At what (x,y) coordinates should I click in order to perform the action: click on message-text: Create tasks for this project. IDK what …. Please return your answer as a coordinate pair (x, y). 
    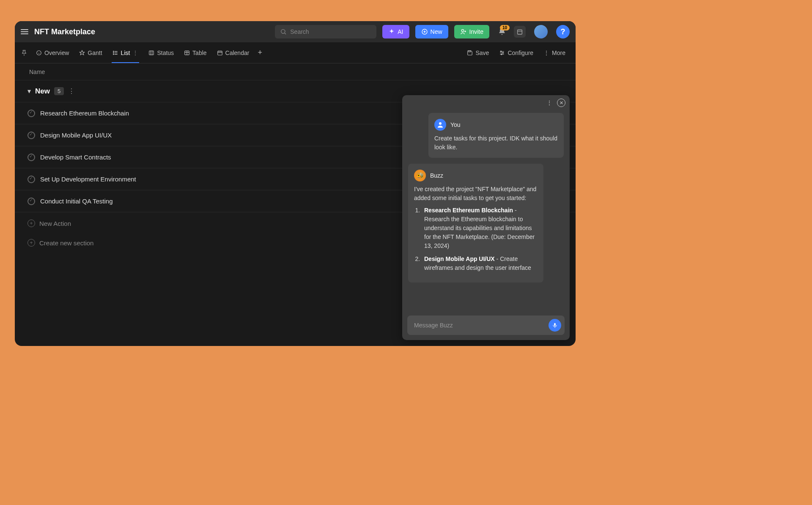
    Looking at the image, I should click on (496, 143).